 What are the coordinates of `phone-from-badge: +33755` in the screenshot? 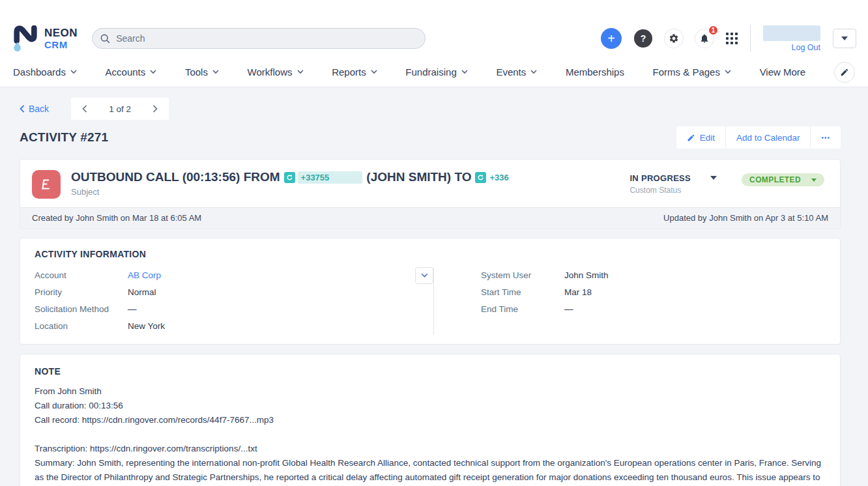 It's located at (323, 177).